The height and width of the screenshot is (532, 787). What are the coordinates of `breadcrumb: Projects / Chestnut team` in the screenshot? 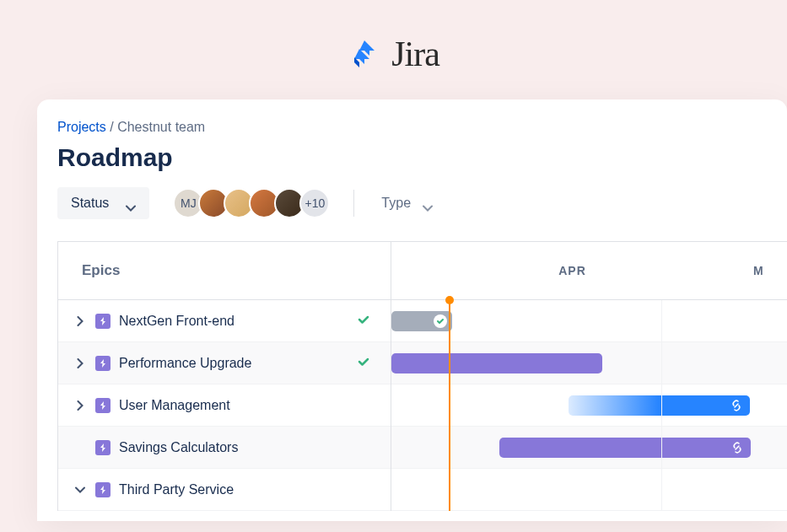 It's located at (422, 127).